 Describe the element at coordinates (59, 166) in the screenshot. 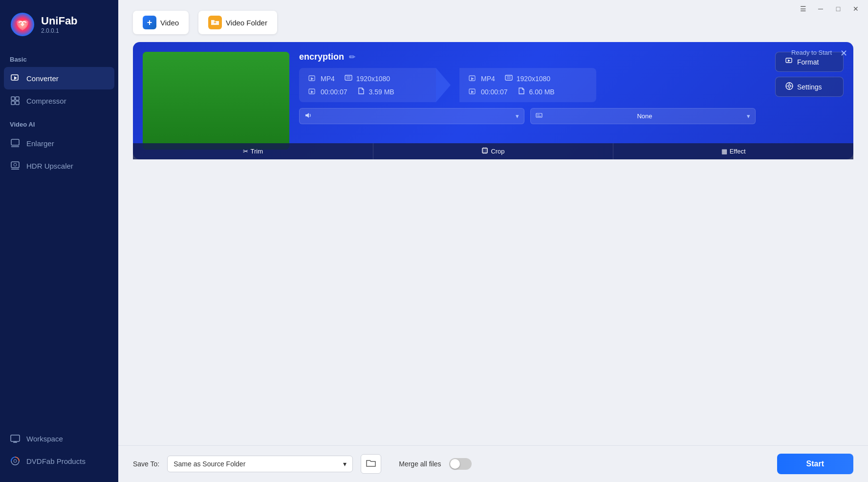

I see `sidebar-item-hdr: HDR Upscaler` at that location.